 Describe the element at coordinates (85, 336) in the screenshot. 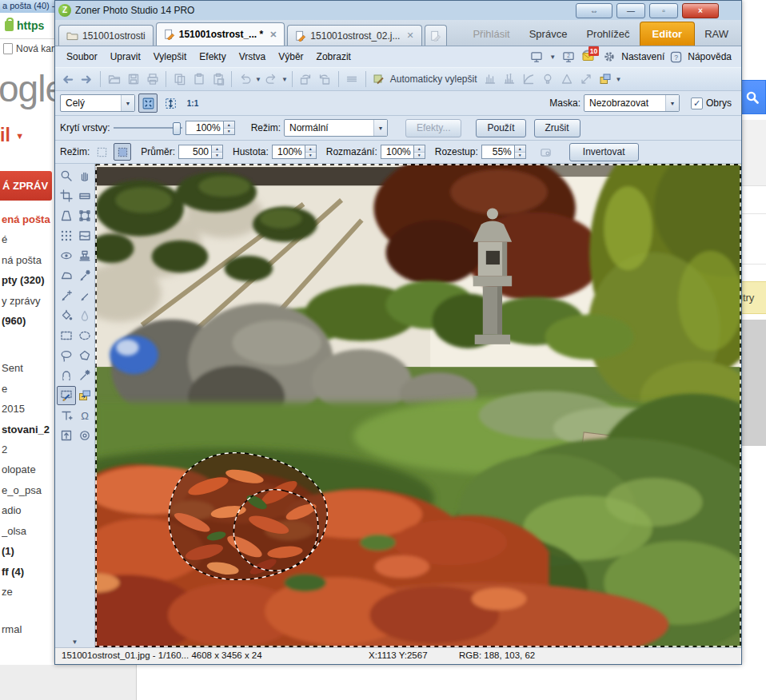

I see `ellipse-select-tool-icon` at that location.